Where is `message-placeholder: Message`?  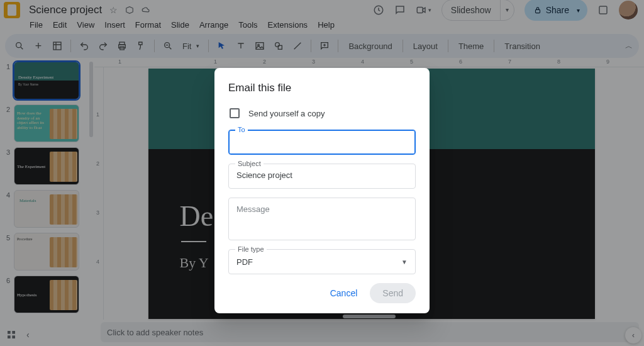 message-placeholder: Message is located at coordinates (253, 209).